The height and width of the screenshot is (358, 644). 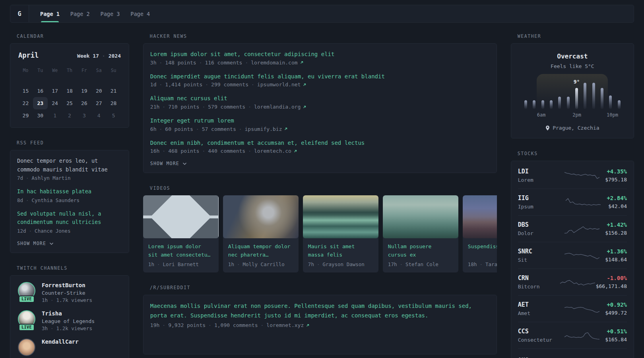 I want to click on twitch-channel-name: Trisha, so click(x=68, y=313).